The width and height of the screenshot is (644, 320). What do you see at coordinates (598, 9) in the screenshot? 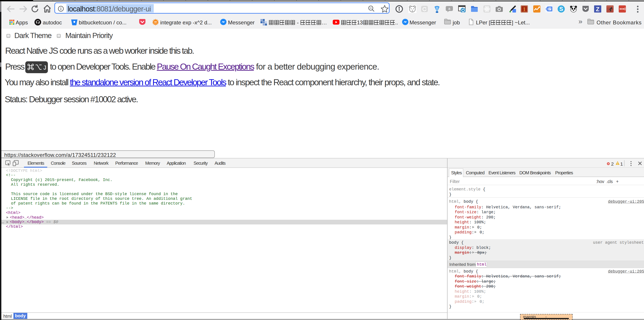
I see `svg-text: Z` at bounding box center [598, 9].